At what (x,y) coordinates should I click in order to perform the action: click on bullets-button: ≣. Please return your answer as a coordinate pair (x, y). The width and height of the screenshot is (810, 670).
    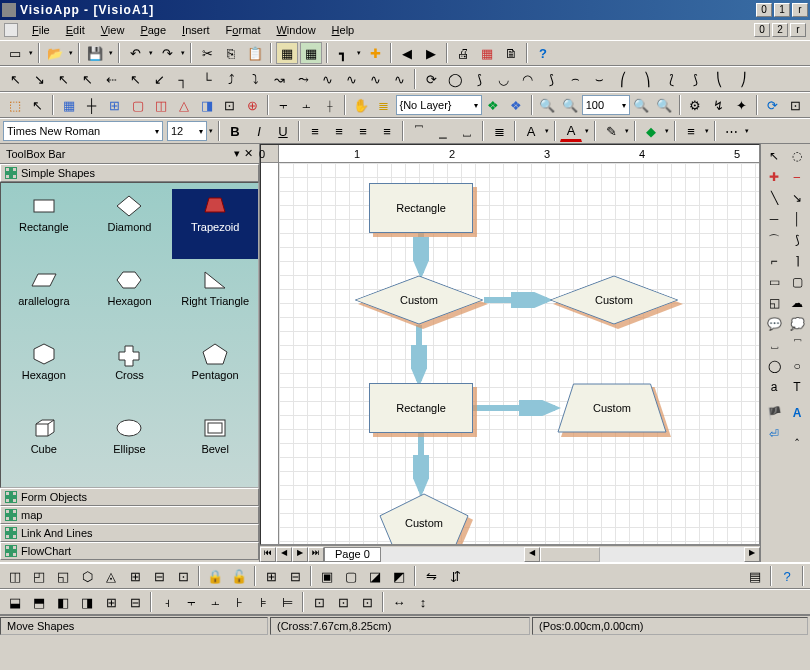
    Looking at the image, I should click on (499, 131).